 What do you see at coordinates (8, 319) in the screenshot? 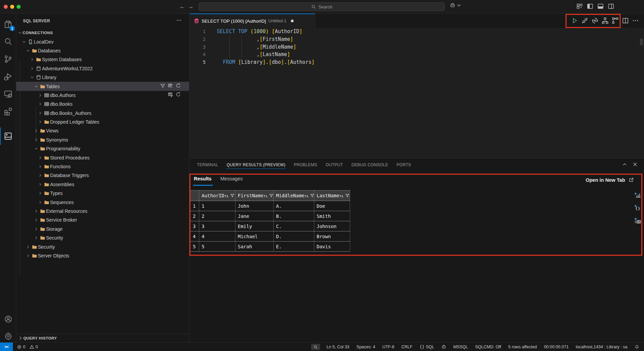
I see `activity-item-accounts` at bounding box center [8, 319].